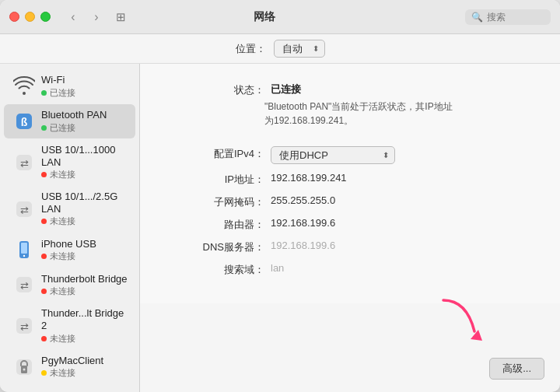 This screenshot has width=560, height=392. What do you see at coordinates (44, 257) in the screenshot?
I see `iphoneusb-status-dot` at bounding box center [44, 257].